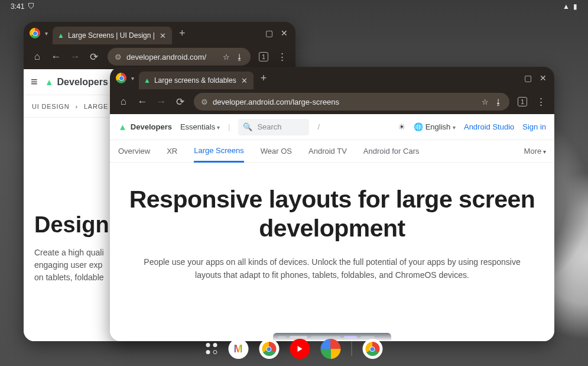 Image resolution: width=588 pixels, height=366 pixels. I want to click on crumb-item: UI DESIGN, so click(51, 106).